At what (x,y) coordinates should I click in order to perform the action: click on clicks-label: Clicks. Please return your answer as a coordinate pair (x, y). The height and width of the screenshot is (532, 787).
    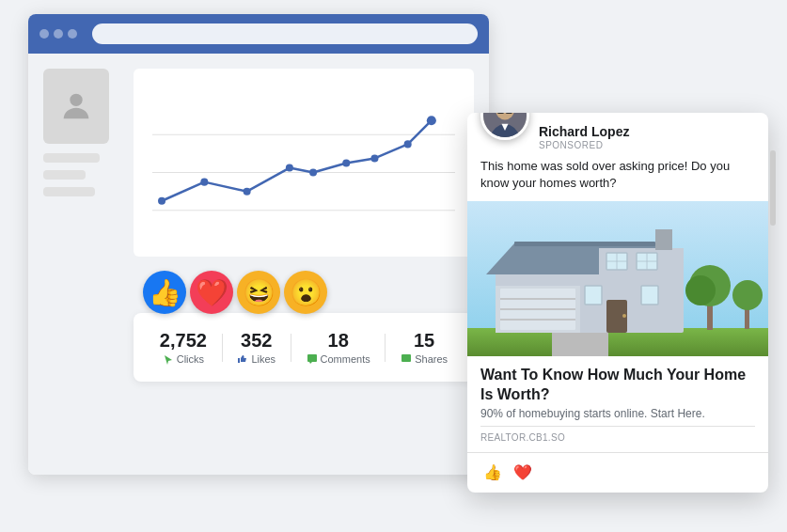
    Looking at the image, I should click on (190, 359).